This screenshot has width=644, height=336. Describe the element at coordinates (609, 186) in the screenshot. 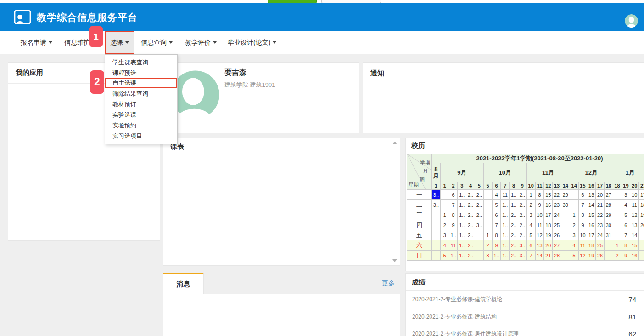

I see `calendar-week-number: 18` at that location.